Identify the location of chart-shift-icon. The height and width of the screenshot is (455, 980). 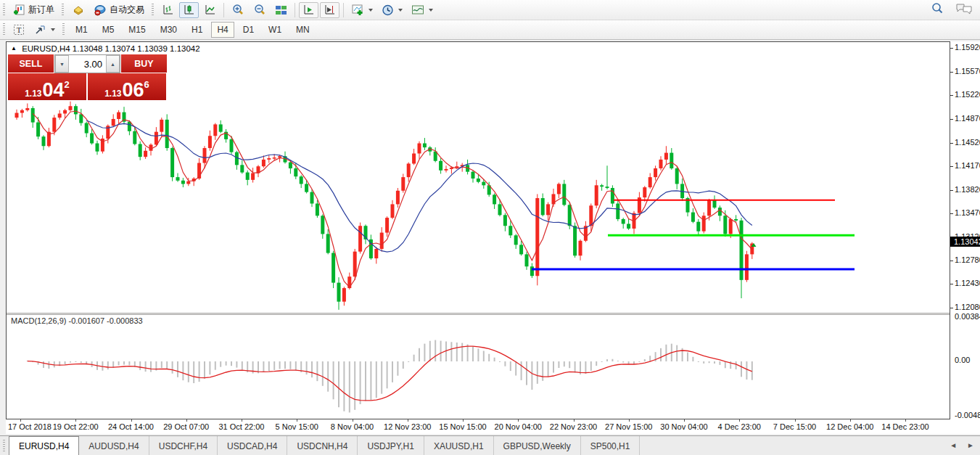
(329, 10).